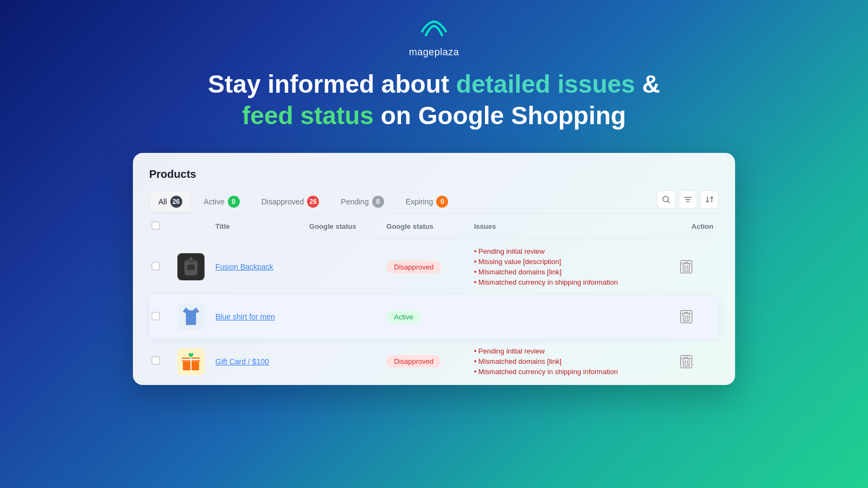 This screenshot has width=868, height=488. What do you see at coordinates (697, 267) in the screenshot?
I see `row-1-action-cell` at bounding box center [697, 267].